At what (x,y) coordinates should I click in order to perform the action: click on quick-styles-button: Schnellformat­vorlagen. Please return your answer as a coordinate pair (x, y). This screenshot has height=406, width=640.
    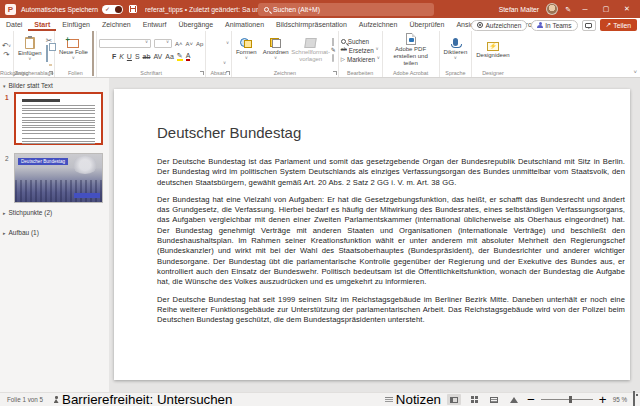
    Looking at the image, I should click on (311, 50).